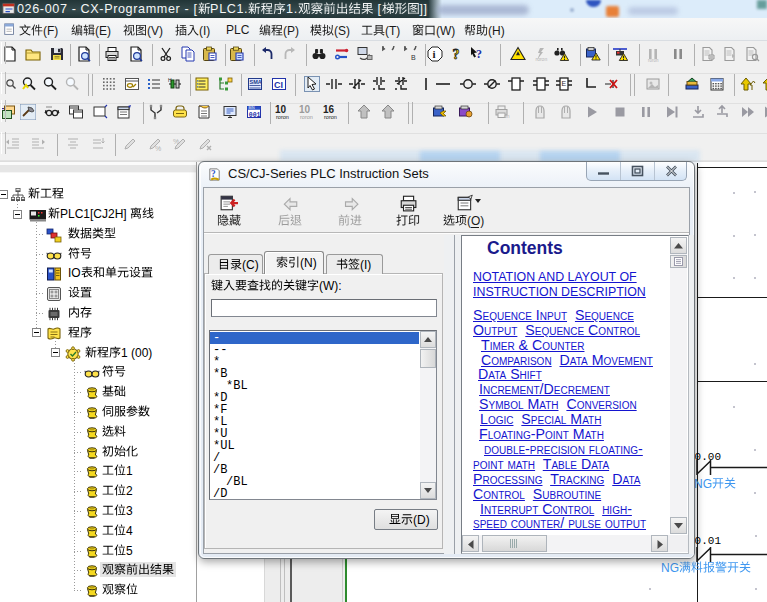 The width and height of the screenshot is (767, 602). What do you see at coordinates (278, 85) in the screenshot?
I see `svg-text: CI` at bounding box center [278, 85].